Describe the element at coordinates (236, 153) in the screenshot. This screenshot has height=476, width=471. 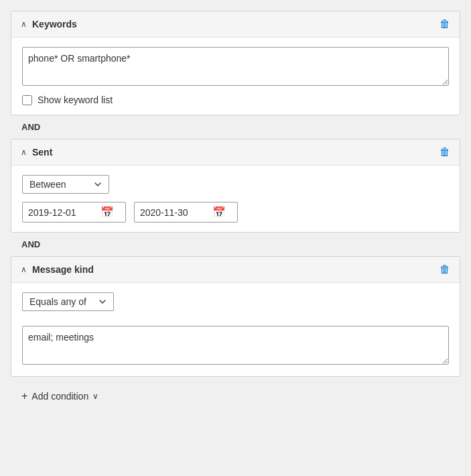
I see `sent-section-header: ∧ Sent 🗑` at that location.